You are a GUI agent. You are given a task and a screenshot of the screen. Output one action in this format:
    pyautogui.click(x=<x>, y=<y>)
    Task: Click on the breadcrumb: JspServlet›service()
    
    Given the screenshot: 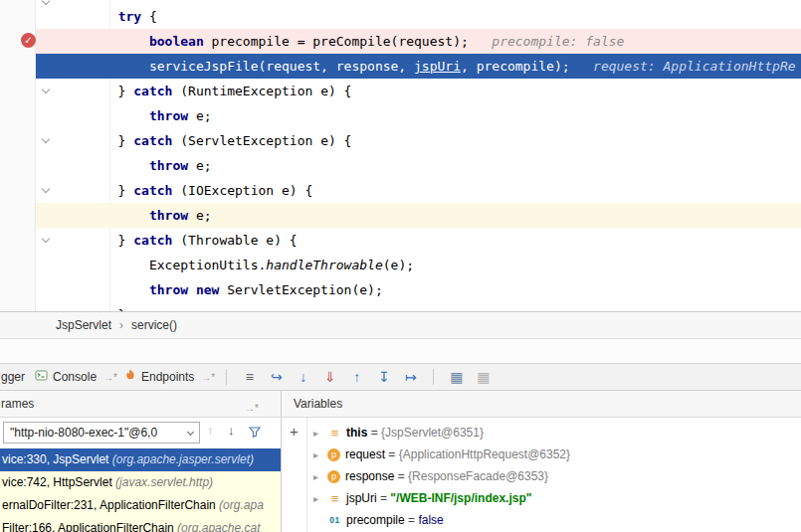 What is the action you would take?
    pyautogui.click(x=400, y=326)
    